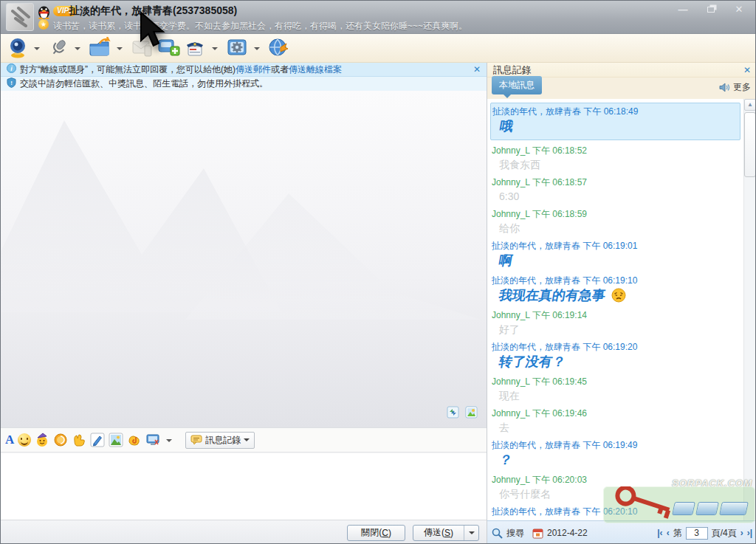 Image resolution: width=756 pixels, height=544 pixels. Describe the element at coordinates (567, 533) in the screenshot. I see `history-date: 2012-4-22` at that location.